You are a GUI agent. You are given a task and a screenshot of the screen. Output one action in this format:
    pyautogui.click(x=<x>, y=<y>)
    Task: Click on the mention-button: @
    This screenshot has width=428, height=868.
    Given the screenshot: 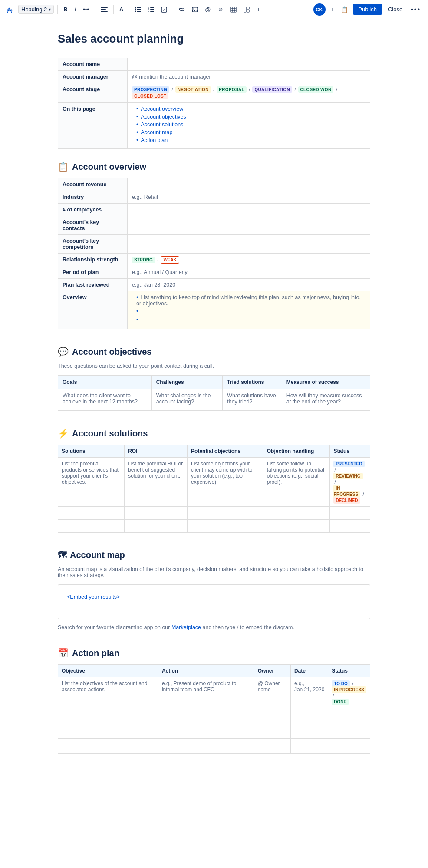 What is the action you would take?
    pyautogui.click(x=207, y=10)
    